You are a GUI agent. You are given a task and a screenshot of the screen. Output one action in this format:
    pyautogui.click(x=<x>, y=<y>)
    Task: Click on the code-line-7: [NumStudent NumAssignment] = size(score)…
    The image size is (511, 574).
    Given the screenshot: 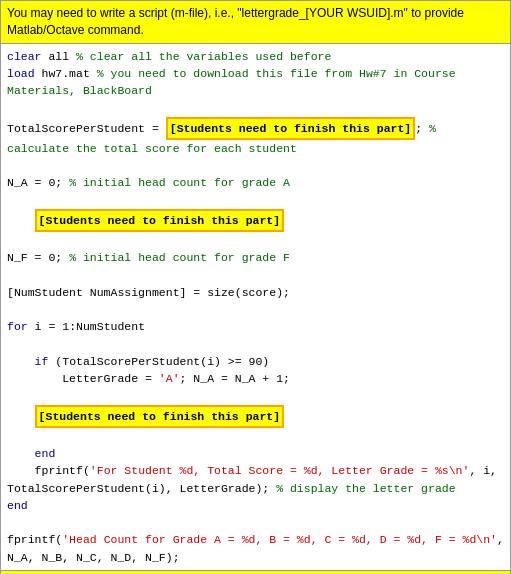 What is the action you would take?
    pyautogui.click(x=256, y=292)
    